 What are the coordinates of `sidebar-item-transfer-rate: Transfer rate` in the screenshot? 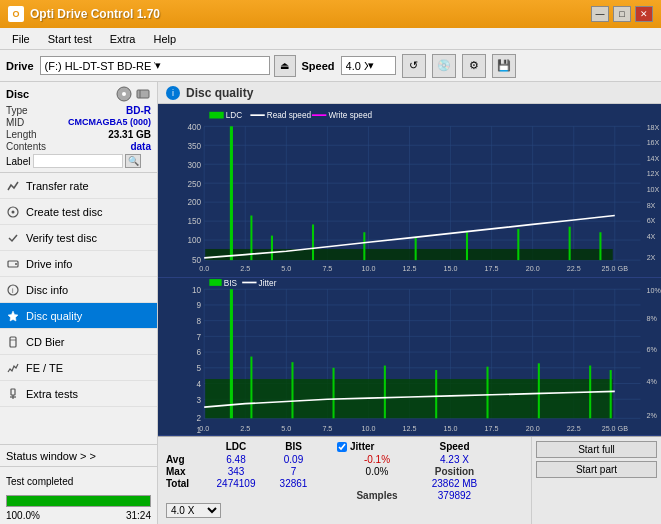 It's located at (78, 186).